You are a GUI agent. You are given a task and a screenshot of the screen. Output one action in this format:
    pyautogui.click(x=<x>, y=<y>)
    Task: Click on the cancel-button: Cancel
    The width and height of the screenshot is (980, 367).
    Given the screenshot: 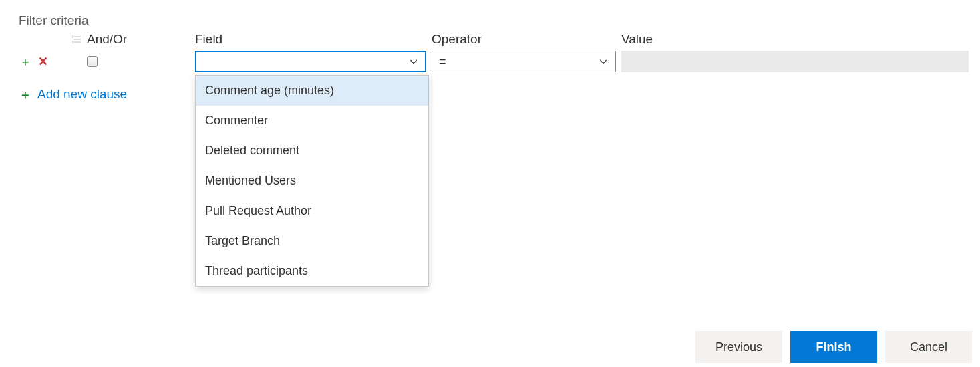 What is the action you would take?
    pyautogui.click(x=929, y=347)
    